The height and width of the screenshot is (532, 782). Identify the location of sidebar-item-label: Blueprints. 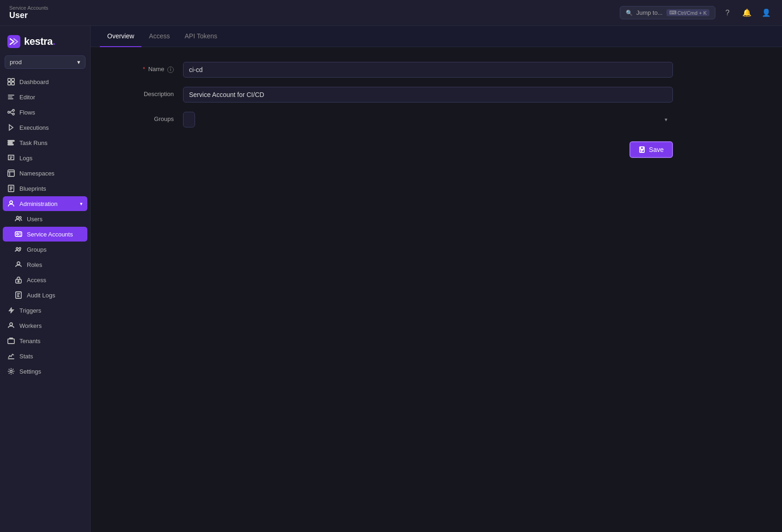
(33, 188).